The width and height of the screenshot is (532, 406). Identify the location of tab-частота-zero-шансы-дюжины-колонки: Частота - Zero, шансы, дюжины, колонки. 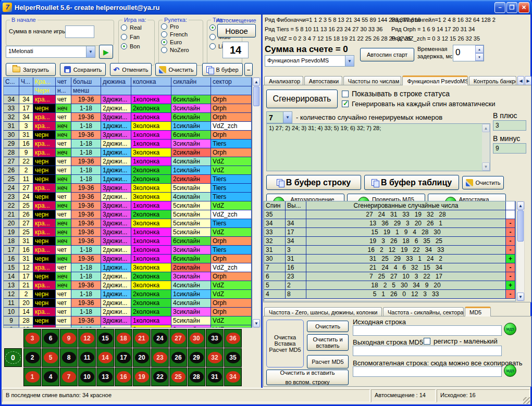
(323, 312).